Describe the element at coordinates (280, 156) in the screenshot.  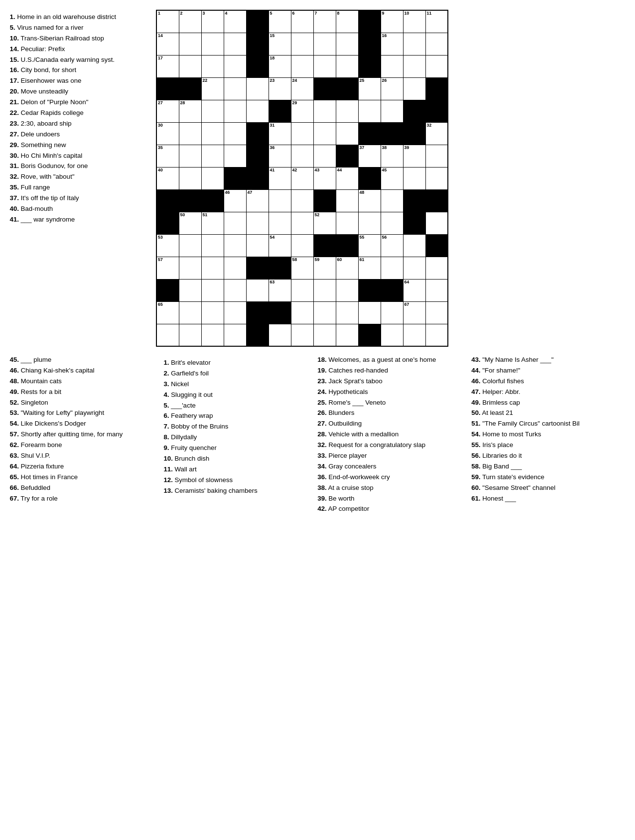
I see `white-cell: 36` at that location.